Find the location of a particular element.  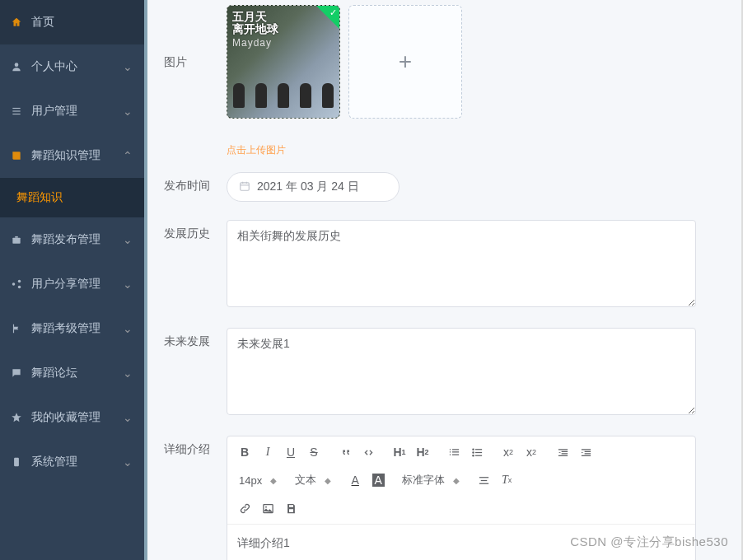

share-icon is located at coordinates (16, 284).